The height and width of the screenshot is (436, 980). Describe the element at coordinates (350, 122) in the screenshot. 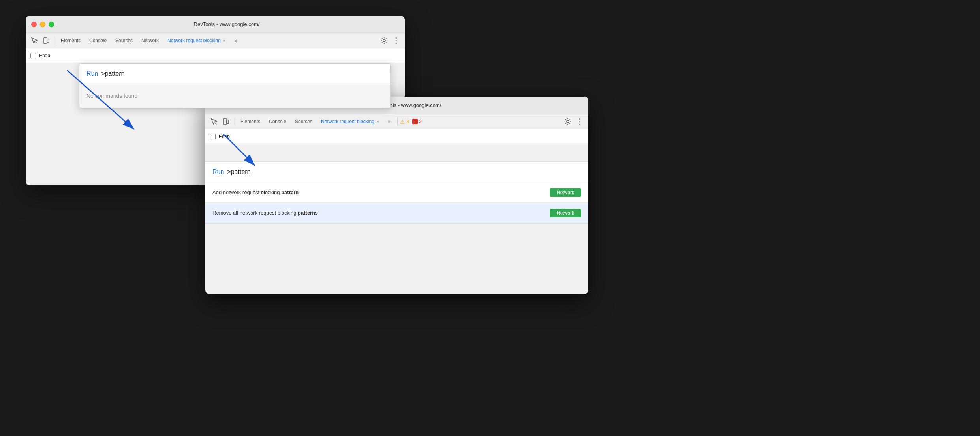

I see `tab-network-request-blocking-2: Network request blocking ×` at that location.